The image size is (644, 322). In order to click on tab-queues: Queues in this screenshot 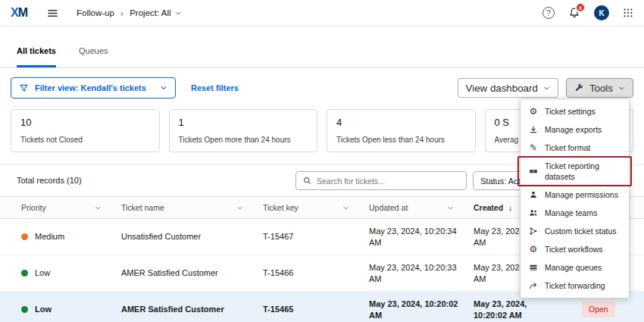, I will do `click(94, 57)`.